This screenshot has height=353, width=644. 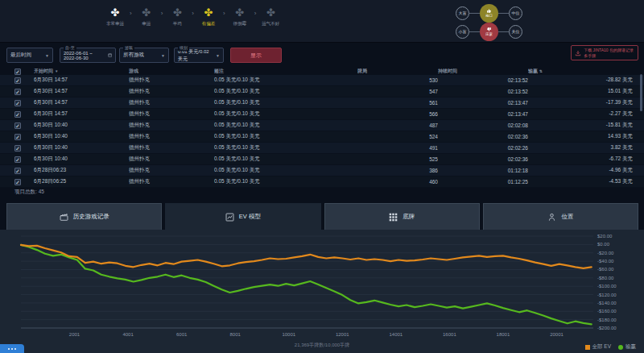 What do you see at coordinates (578, 53) in the screenshot?
I see `download-icon` at bounding box center [578, 53].